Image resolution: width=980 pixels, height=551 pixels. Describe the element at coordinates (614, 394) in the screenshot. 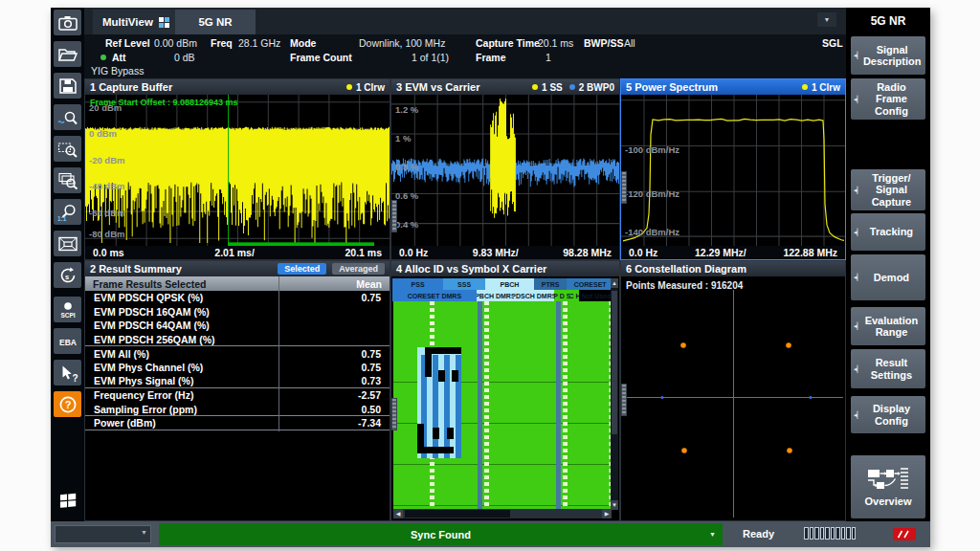

I see `alloc-vertical-scrollbar: ▲▼` at that location.